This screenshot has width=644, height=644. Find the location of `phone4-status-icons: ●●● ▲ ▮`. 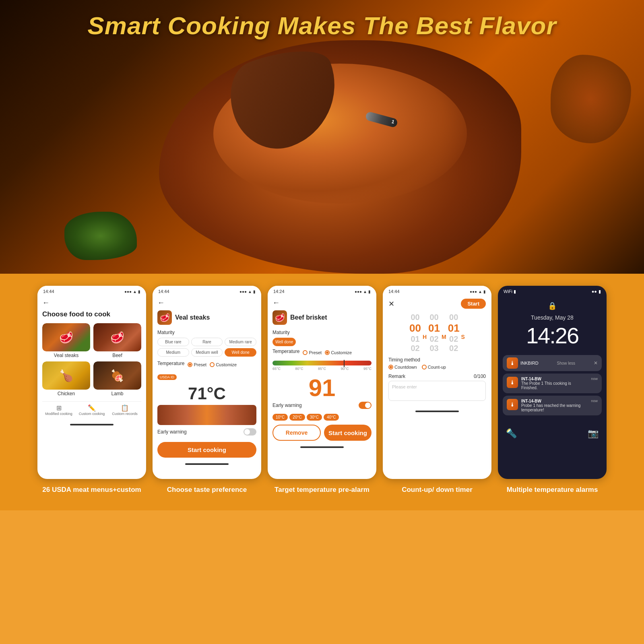

phone4-status-icons: ●●● ▲ ▮ is located at coordinates (478, 291).